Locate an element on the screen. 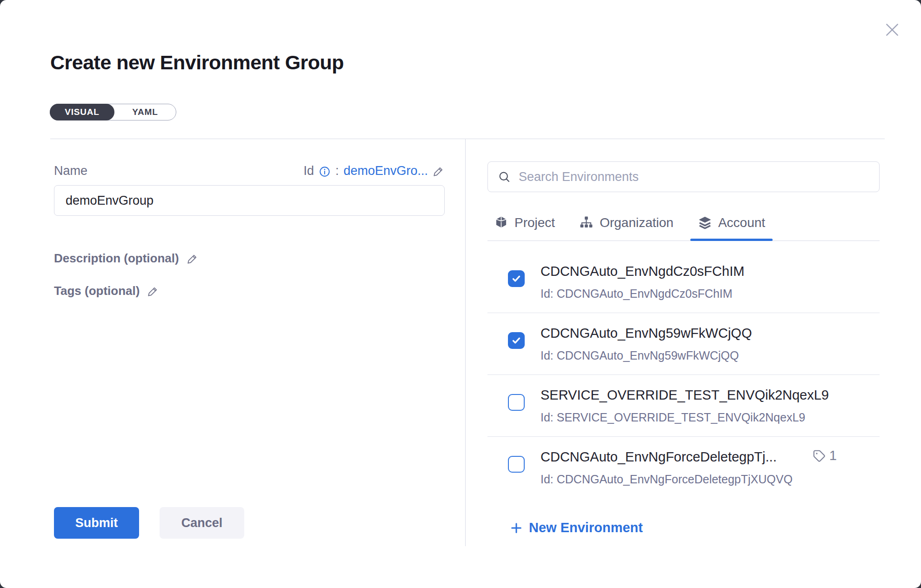  edit-id-pencil-icon is located at coordinates (439, 171).